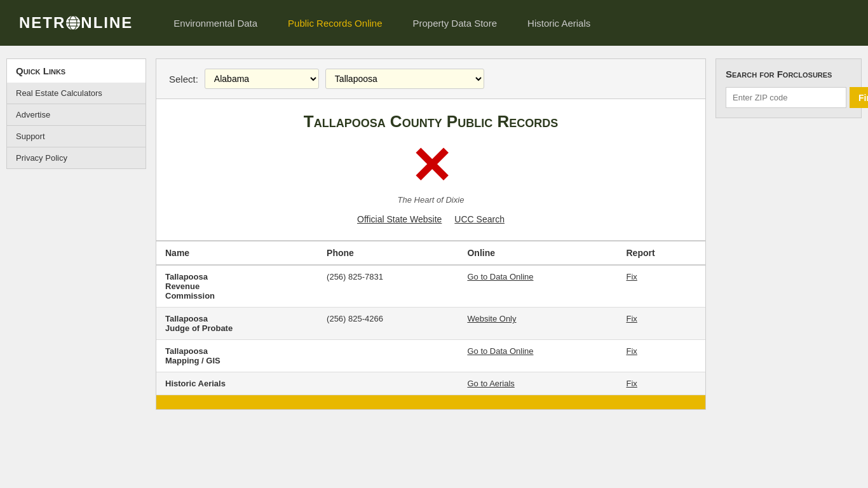 The image size is (868, 488). What do you see at coordinates (182, 286) in the screenshot?
I see `record-name-line2: Revenue` at bounding box center [182, 286].